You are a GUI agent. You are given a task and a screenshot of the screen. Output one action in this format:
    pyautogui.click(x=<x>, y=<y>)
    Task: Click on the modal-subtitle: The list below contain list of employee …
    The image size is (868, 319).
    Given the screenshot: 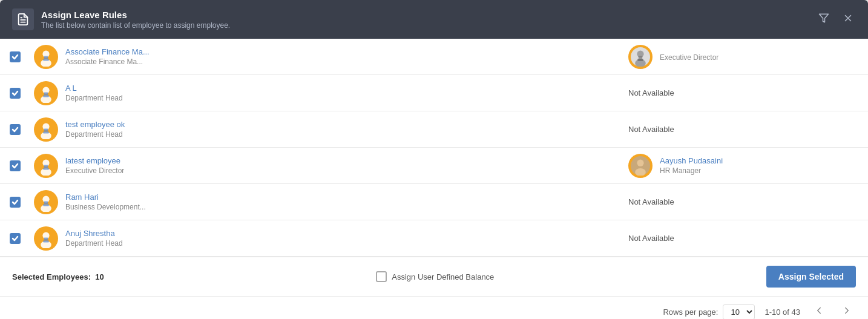 What is the action you would take?
    pyautogui.click(x=136, y=25)
    